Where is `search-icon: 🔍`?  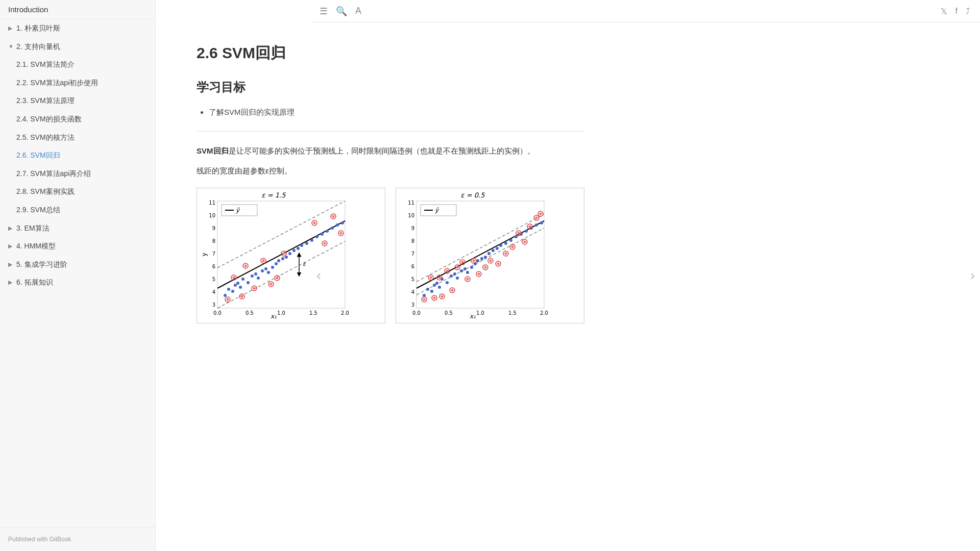
search-icon: 🔍 is located at coordinates (341, 11).